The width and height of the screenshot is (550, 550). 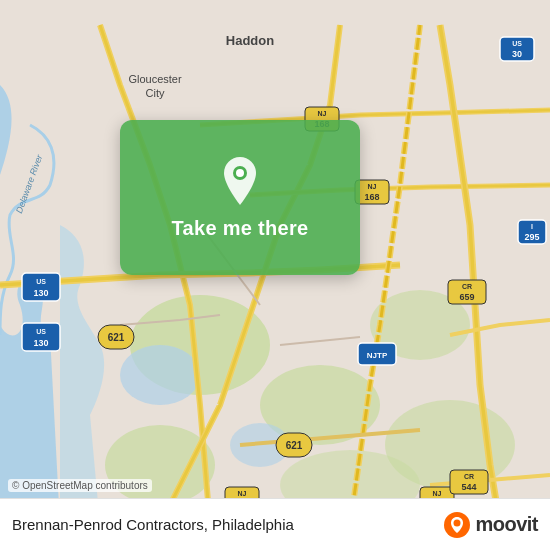 I want to click on moovit-logo: moovit, so click(x=490, y=525).